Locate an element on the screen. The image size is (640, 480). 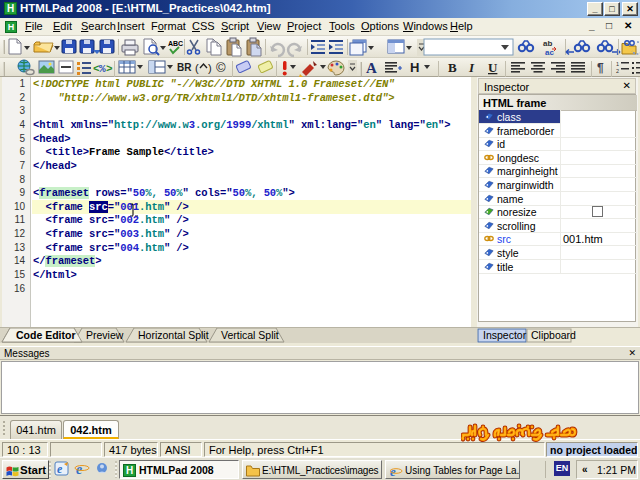
svg-text: ABC is located at coordinates (176, 44).